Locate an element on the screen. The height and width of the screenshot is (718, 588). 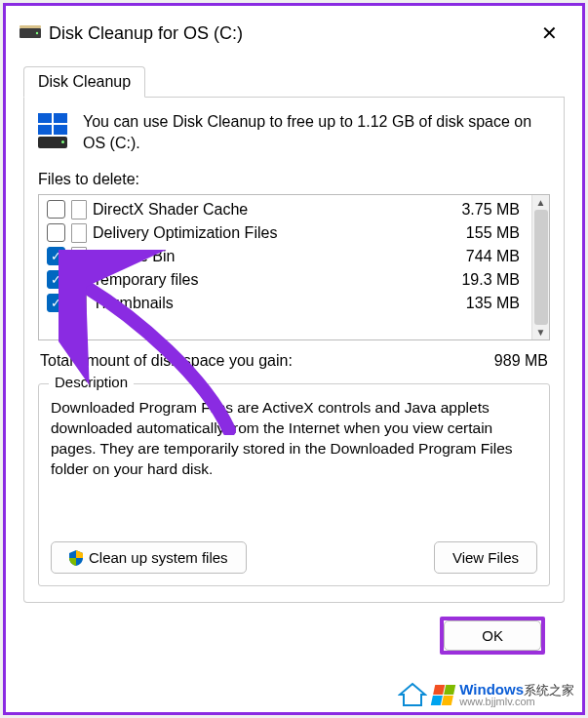
file-size: 19.3 MB is located at coordinates (485, 280).